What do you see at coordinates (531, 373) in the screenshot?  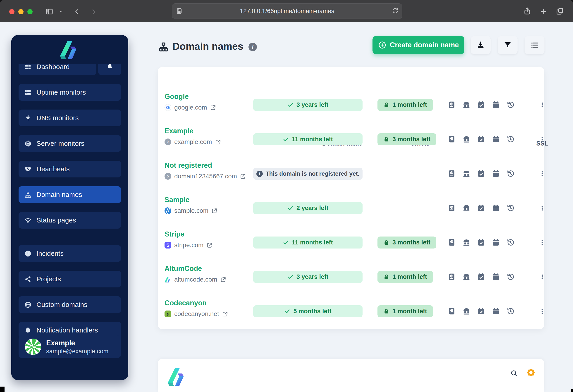 I see `theme-sun-icon` at bounding box center [531, 373].